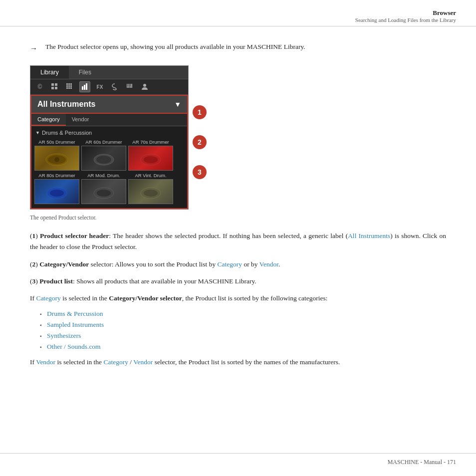  Describe the element at coordinates (238, 362) in the screenshot. I see `paragraph-5: If Vendor is selected in the Category / …` at that location.